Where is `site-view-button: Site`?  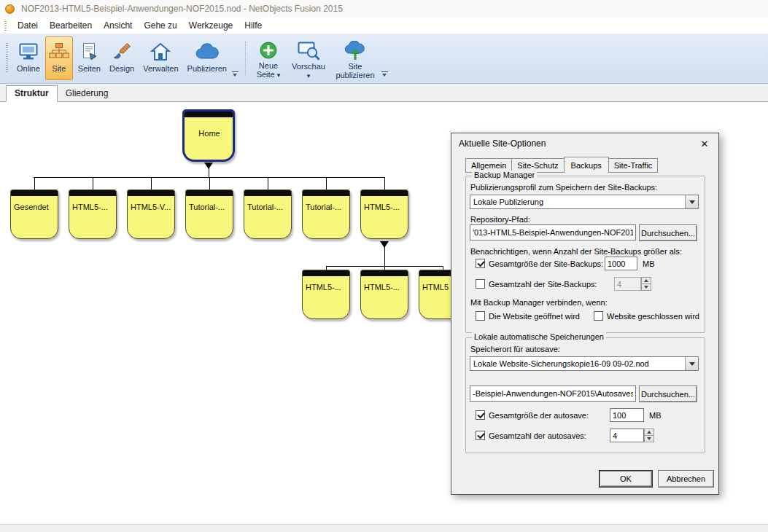 site-view-button: Site is located at coordinates (59, 58).